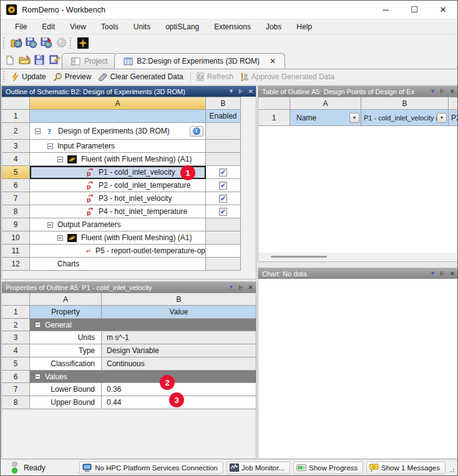 Image resolution: width=458 pixels, height=476 pixels. What do you see at coordinates (130, 351) in the screenshot?
I see `properties-grid: A B 1 Property Value 2 − General` at bounding box center [130, 351].